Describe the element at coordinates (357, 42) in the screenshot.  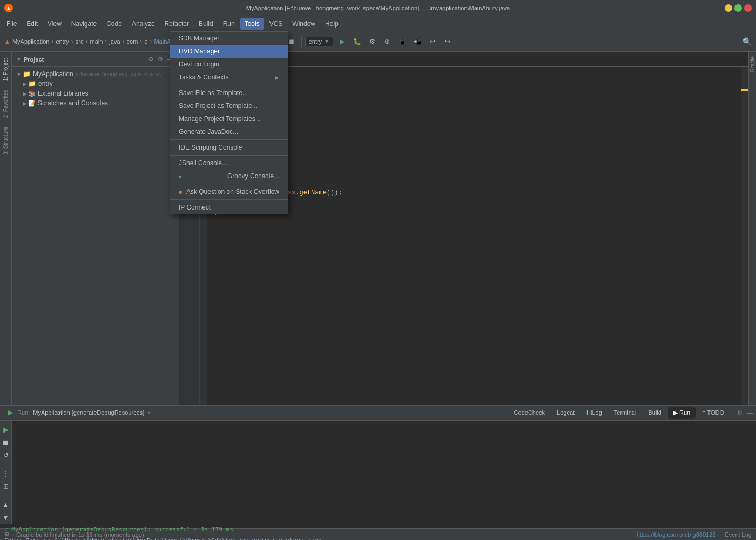
I see `debug-app-button: 🐛` at that location.